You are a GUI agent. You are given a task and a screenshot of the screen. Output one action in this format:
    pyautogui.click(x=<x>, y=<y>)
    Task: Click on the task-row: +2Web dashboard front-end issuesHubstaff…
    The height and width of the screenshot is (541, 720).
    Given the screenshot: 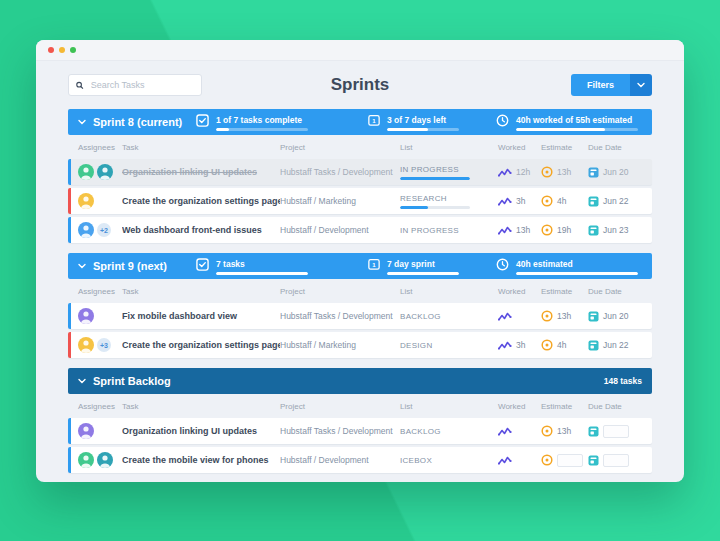 What is the action you would take?
    pyautogui.click(x=360, y=230)
    